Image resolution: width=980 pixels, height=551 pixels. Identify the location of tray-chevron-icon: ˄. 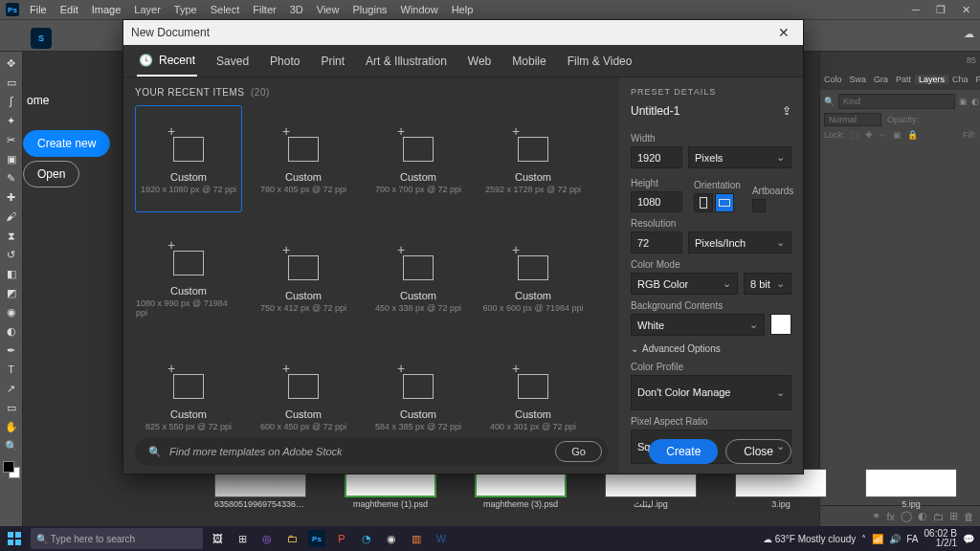
(863, 540).